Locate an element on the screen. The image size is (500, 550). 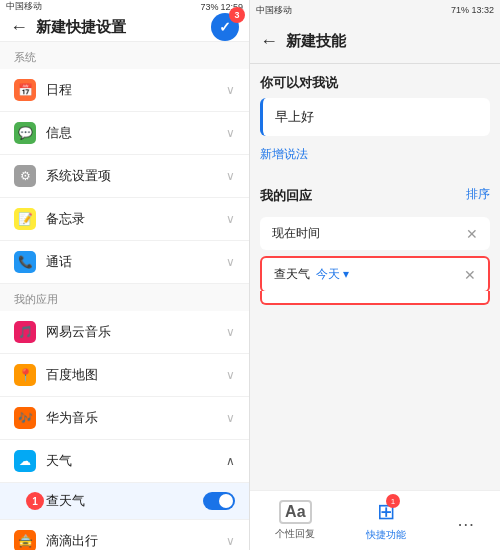
message-label: 信息 is located at coordinates (136, 133).